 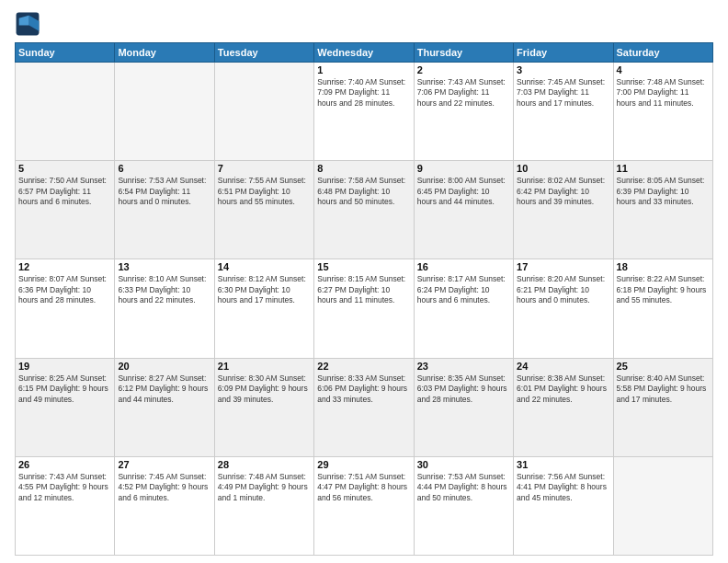 What do you see at coordinates (463, 210) in the screenshot?
I see `day-cell: 9Sunrise: 8:00 AM Sunset: 6:45 PM Daylig…` at bounding box center [463, 210].